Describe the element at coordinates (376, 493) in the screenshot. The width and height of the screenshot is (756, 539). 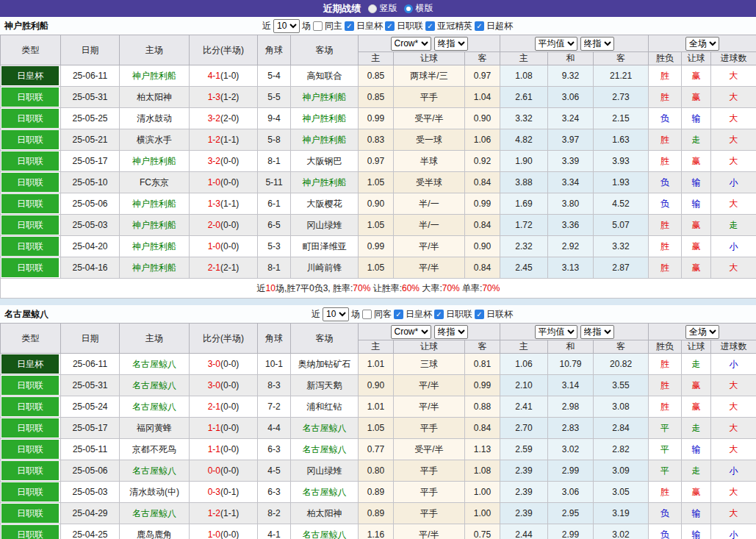
I see `handicap-odds-value: 0.89` at that location.